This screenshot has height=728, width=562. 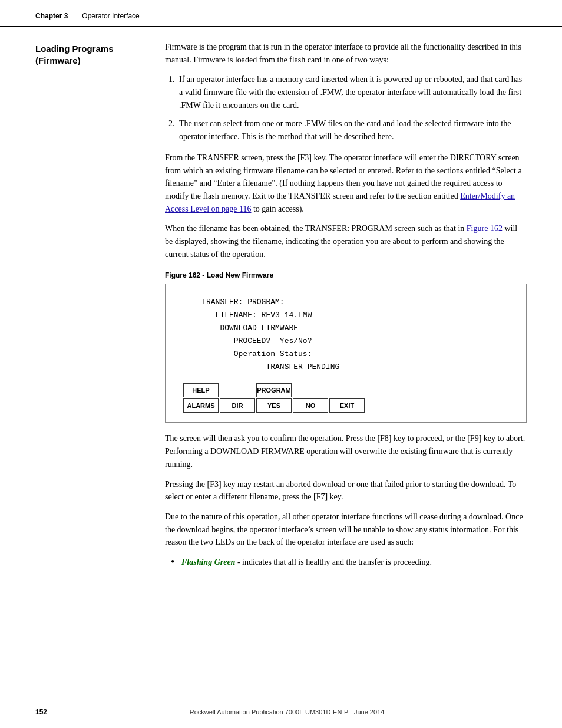 What do you see at coordinates (333, 562) in the screenshot?
I see `bullet1-rest-text: - indicates that all is healthy and the …` at bounding box center [333, 562].